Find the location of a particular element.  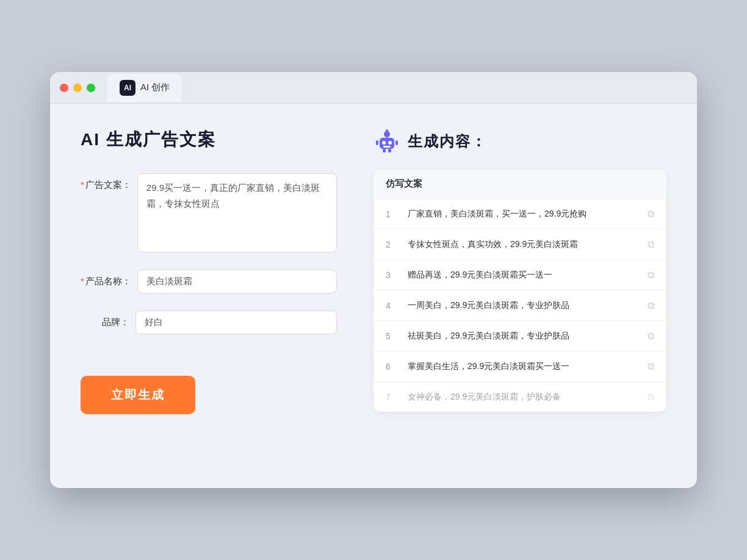

minimize-button is located at coordinates (78, 88).